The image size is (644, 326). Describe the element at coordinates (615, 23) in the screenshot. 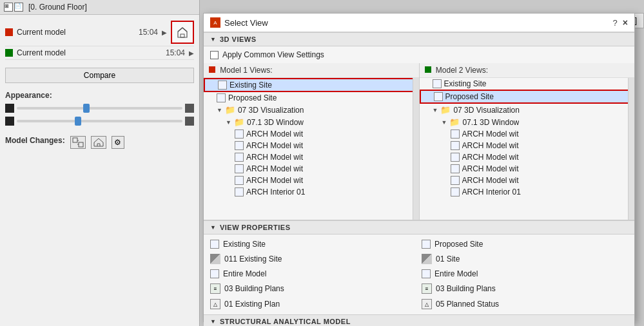

I see `modal-help-button: ?` at that location.